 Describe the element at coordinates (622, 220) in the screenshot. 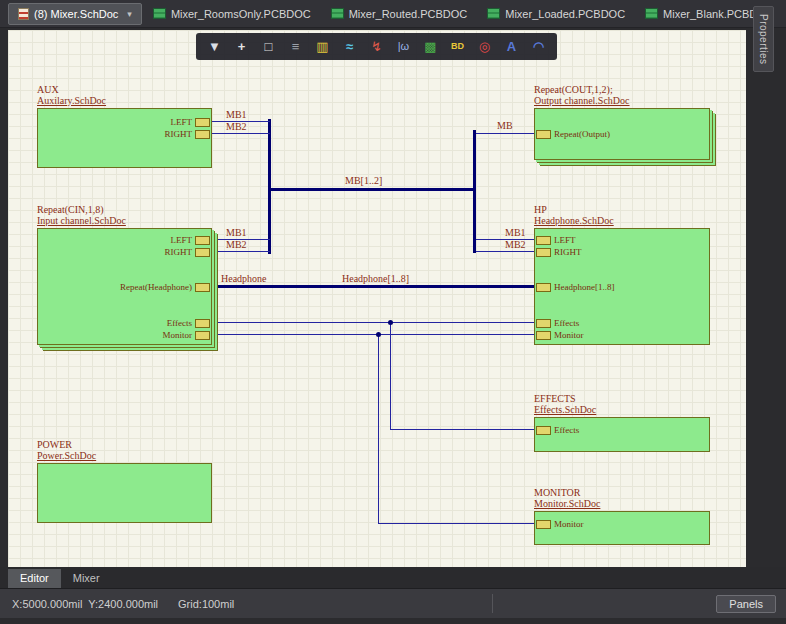

I see `sheet-filename: Headphone.SchDoc` at that location.